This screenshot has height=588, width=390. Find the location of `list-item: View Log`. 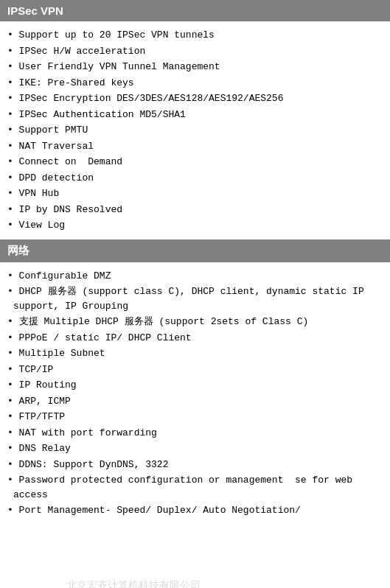

list-item: View Log is located at coordinates (195, 225).